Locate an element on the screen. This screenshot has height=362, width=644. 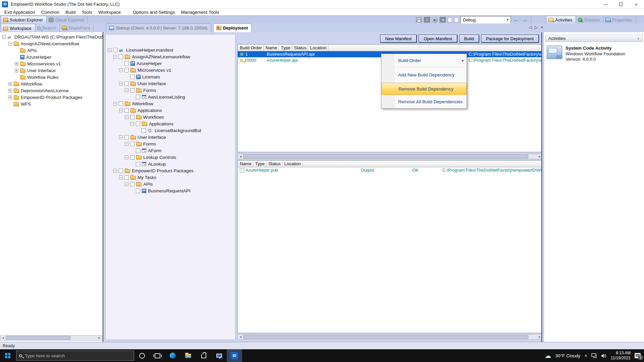
taskbar-search is located at coordinates (75, 356).